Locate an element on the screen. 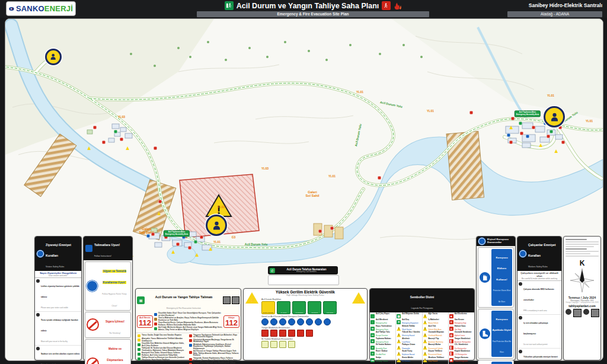 The image size is (607, 364). step-text: Tahliye Düzeni ve Emniyet İçin Güvenlik … is located at coordinates (165, 359).